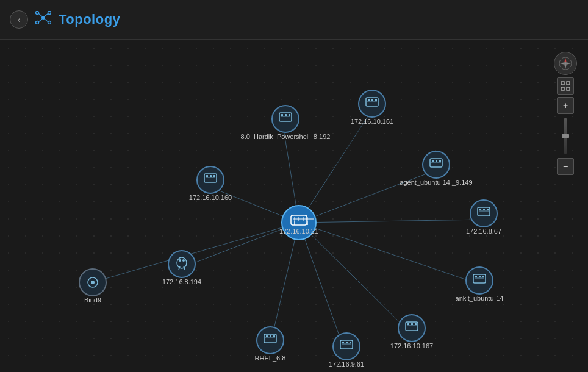 This screenshot has width=588, height=372. Describe the element at coordinates (565, 113) in the screenshot. I see `map-controls: + −` at that location.